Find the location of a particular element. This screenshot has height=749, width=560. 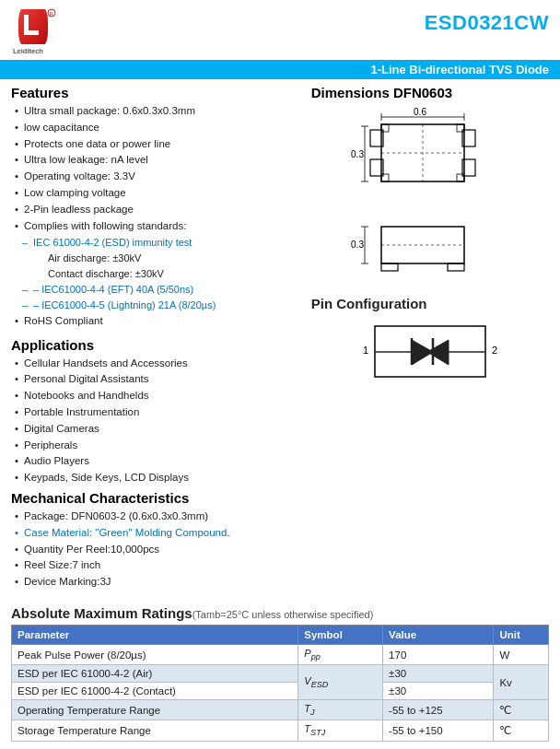

list-item: Ultra low leakage: nA level is located at coordinates (158, 160).